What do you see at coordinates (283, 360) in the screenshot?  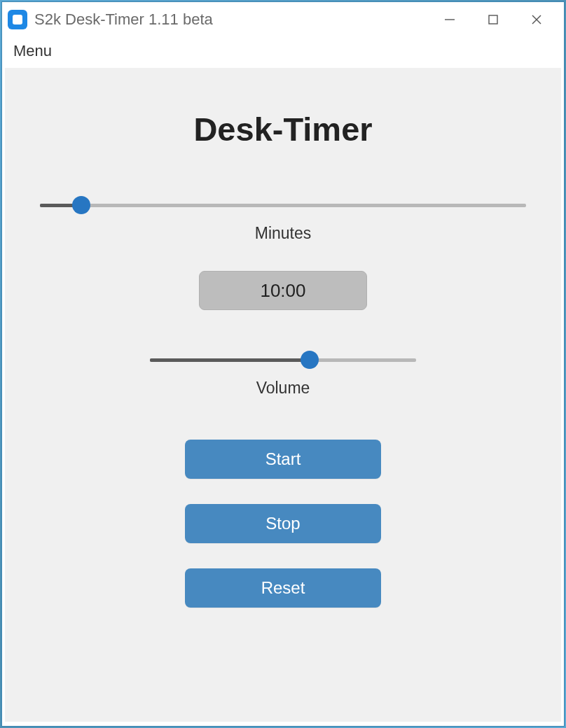 I see `volume-slider` at bounding box center [283, 360].